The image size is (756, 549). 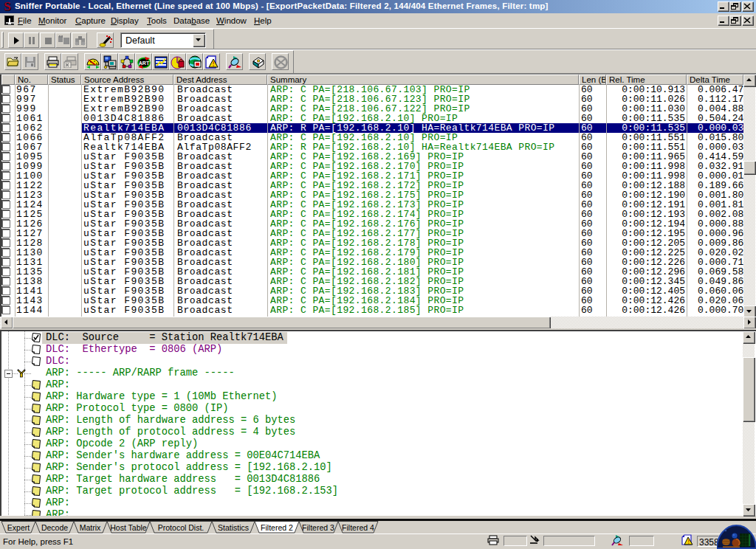 What do you see at coordinates (90, 528) in the screenshot?
I see `svg-text: Matrix` at bounding box center [90, 528].